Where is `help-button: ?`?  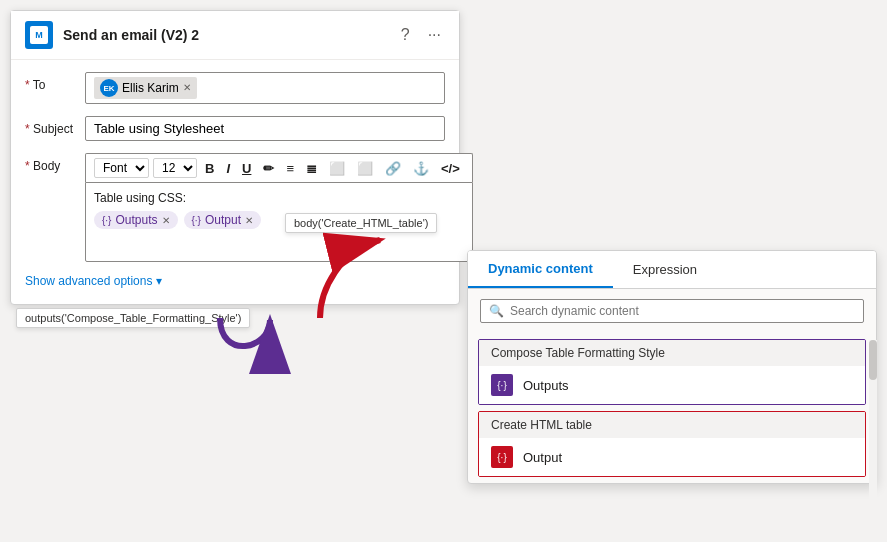 help-button: ? is located at coordinates (406, 35).